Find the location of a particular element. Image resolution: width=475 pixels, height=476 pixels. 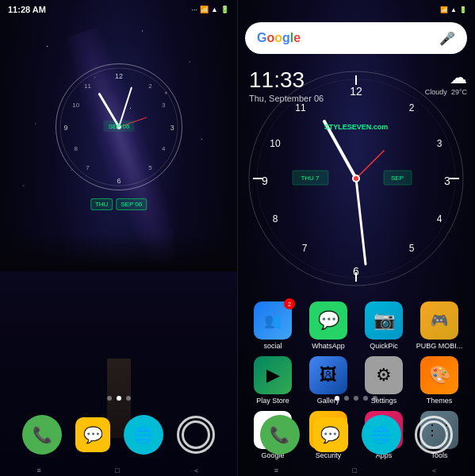

tree-silhouette is located at coordinates (119, 252).